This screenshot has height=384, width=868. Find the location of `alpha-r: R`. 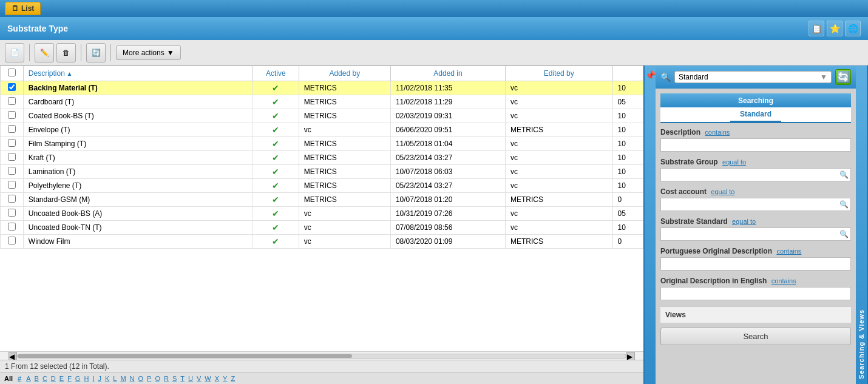

alpha-r: R is located at coordinates (166, 379).